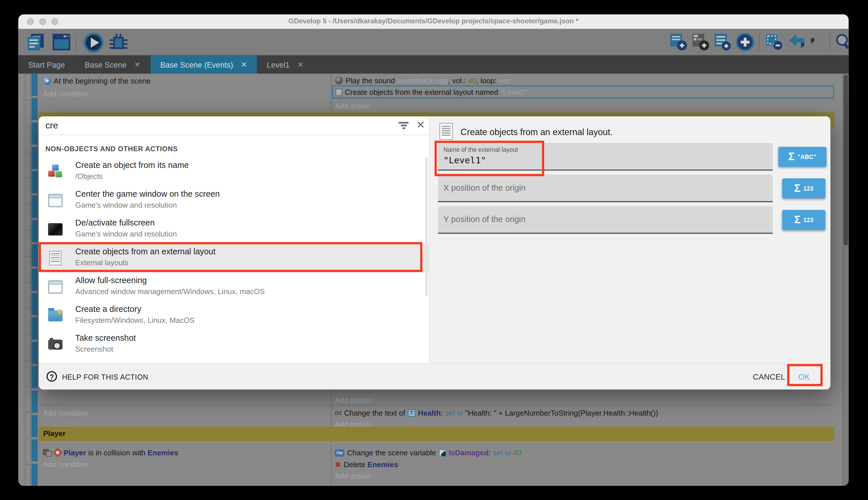 The height and width of the screenshot is (500, 868). Describe the element at coordinates (52, 126) in the screenshot. I see `search-input: cre` at that location.